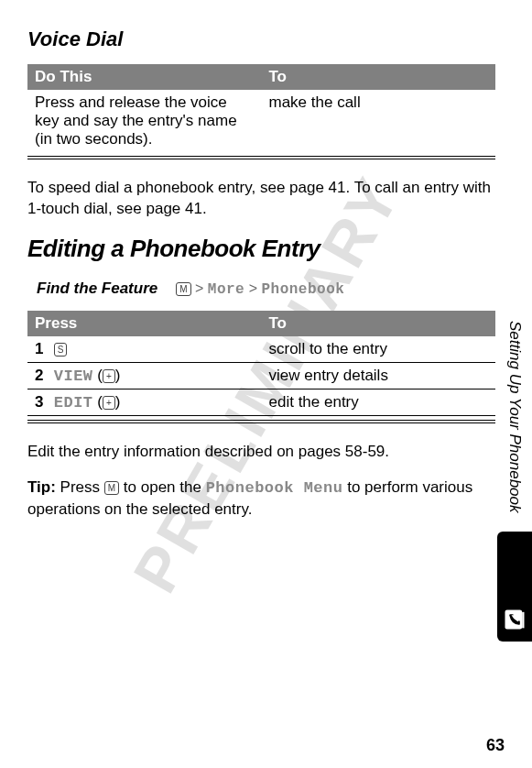 This screenshot has width=532, height=768. What do you see at coordinates (495, 746) in the screenshot?
I see `page-number: 63` at bounding box center [495, 746].